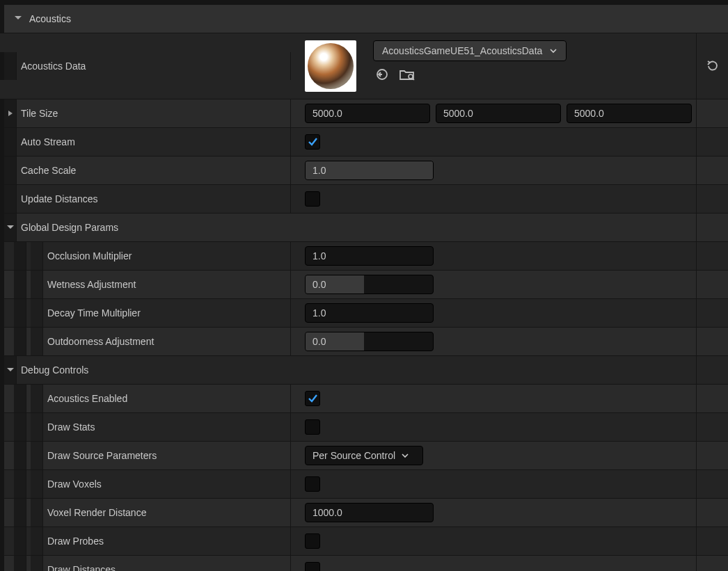 Image resolution: width=728 pixels, height=571 pixels. I want to click on acoustics-enabled-checkbox, so click(312, 399).